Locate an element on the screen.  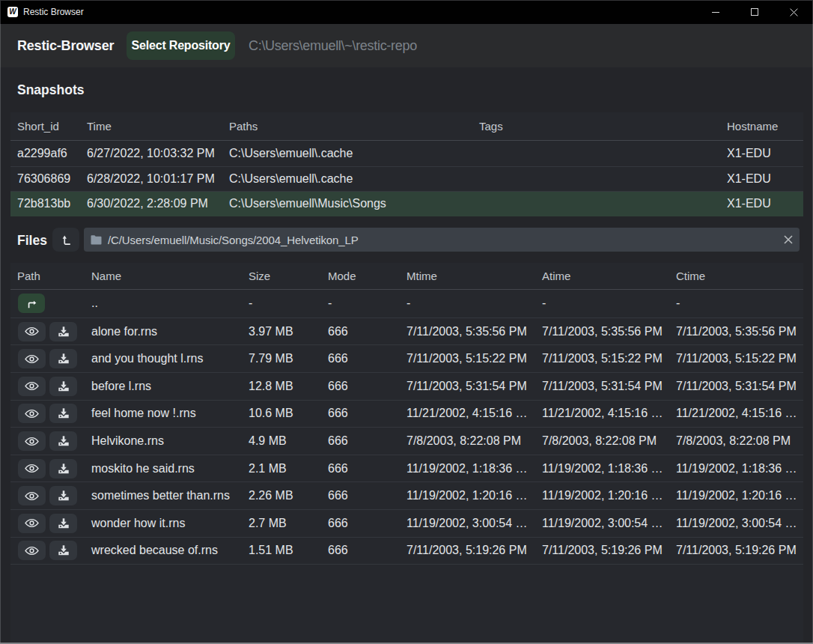
cell-ctime: 7/11/2003, 5:15:22 PM is located at coordinates (733, 359).